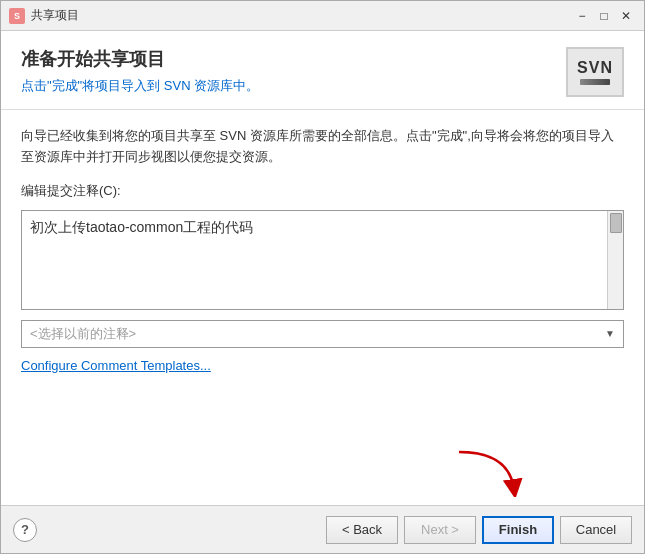 The image size is (645, 554). Describe the element at coordinates (322, 366) in the screenshot. I see `configure-link: Configure Comment Templates...` at that location.